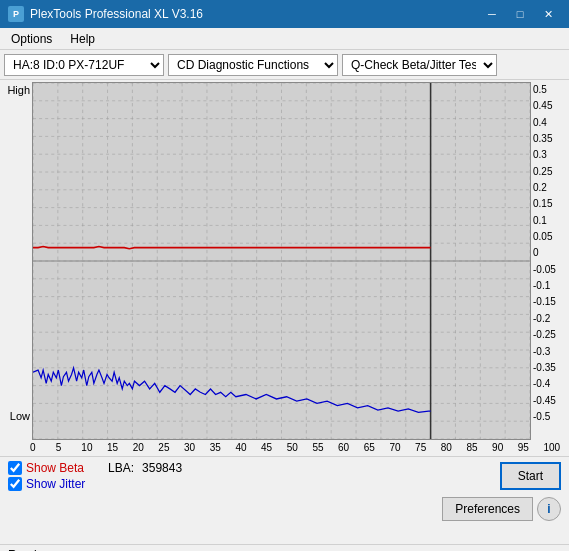 This screenshot has height=551, width=569. I want to click on chart-right-labels: 0.5 0.45 0.4 0.35 0.3 0.25 0.2 0.15 0.1 …, so click(548, 261).